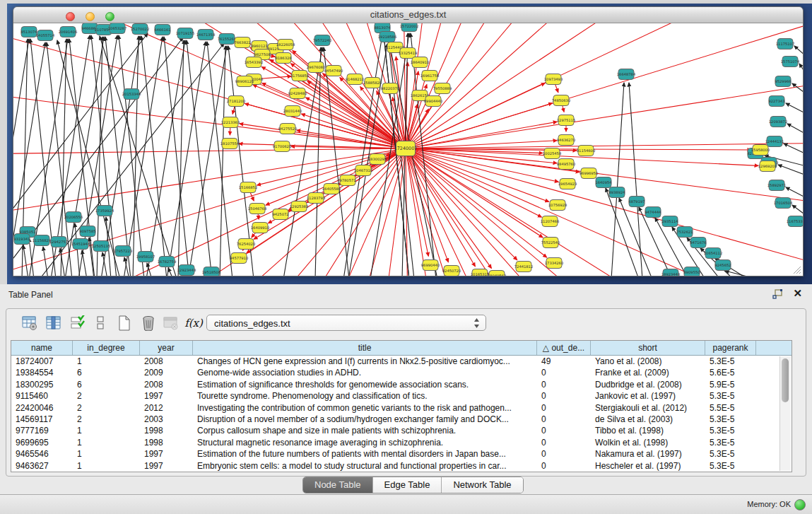 Image resolution: width=812 pixels, height=514 pixels. I want to click on table-cell: 18300295, so click(42, 385).